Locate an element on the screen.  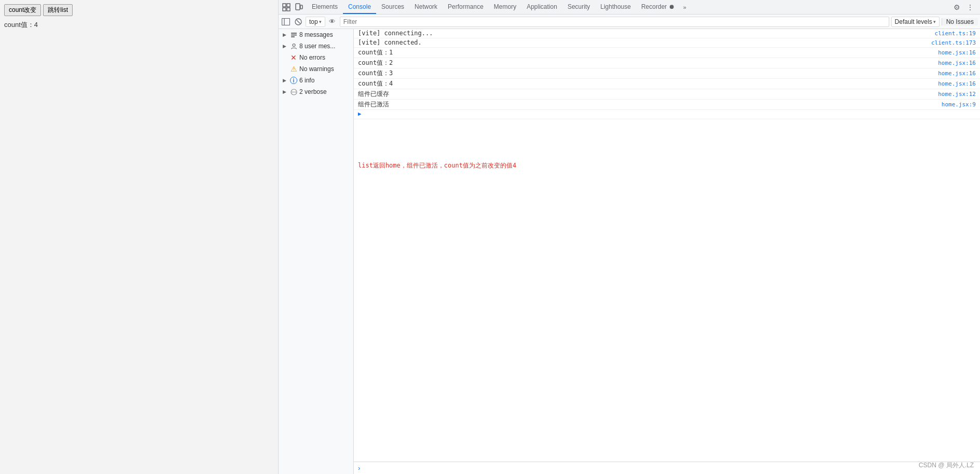
sidebar-item-messages: ▶ 8 messages is located at coordinates (316, 35).